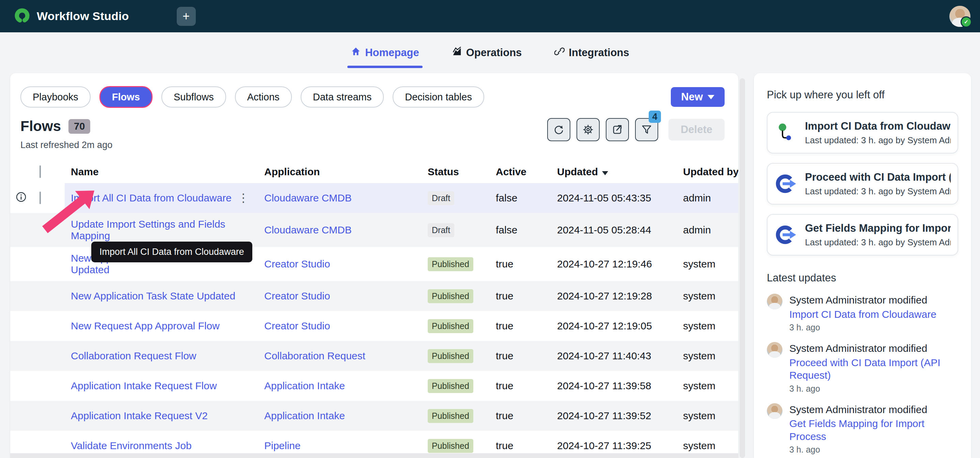 The image size is (980, 458). Describe the element at coordinates (282, 445) in the screenshot. I see `application-link: Pipeline` at that location.